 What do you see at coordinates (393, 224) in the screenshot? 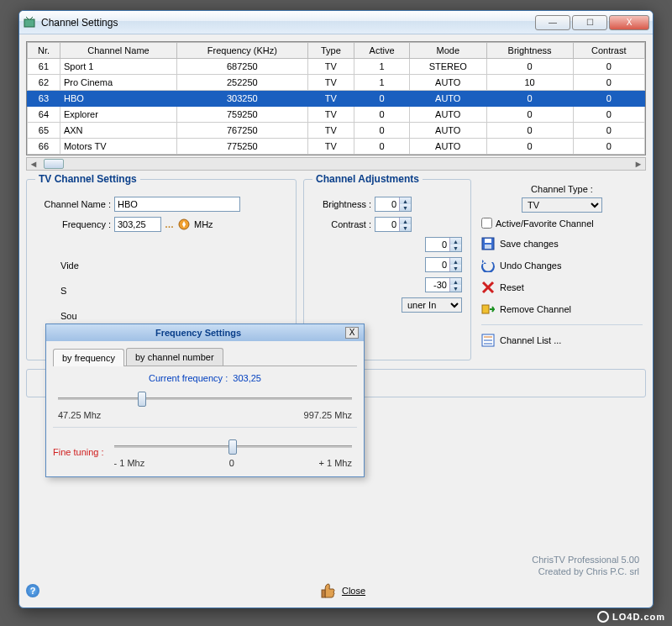
I see `contrast-spinner: ▲▼` at bounding box center [393, 224].